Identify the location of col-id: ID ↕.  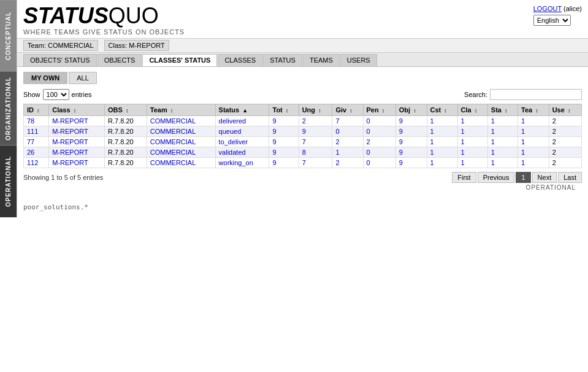
(37, 110).